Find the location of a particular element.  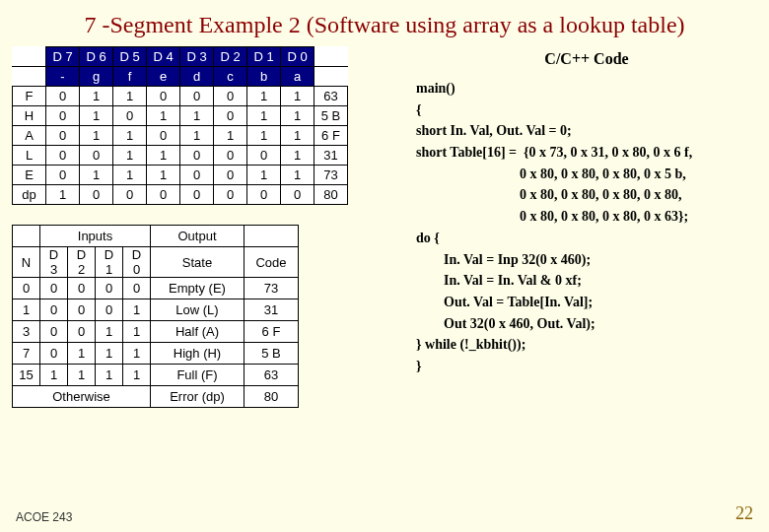

table-row: Otherwise Error (dp) 80 is located at coordinates (156, 397).